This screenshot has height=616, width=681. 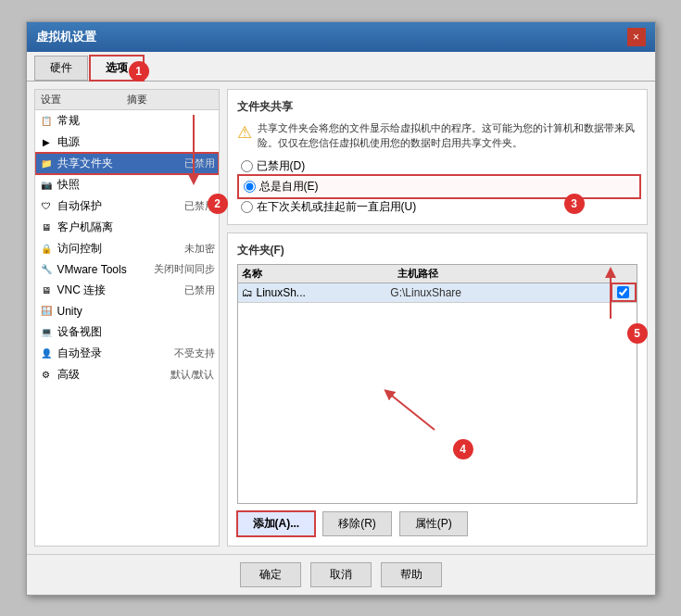 I want to click on file-sharing-title: 文件夹共享, so click(x=437, y=107).